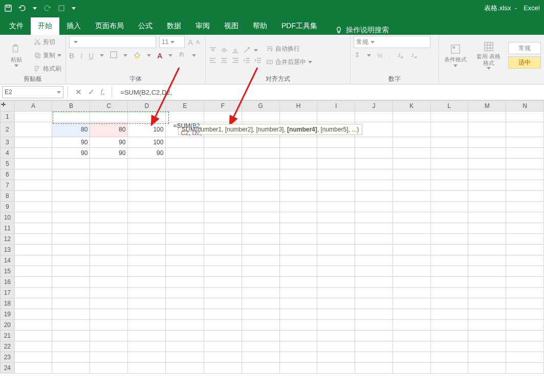  Describe the element at coordinates (23, 8) in the screenshot. I see `undo-icon` at that location.